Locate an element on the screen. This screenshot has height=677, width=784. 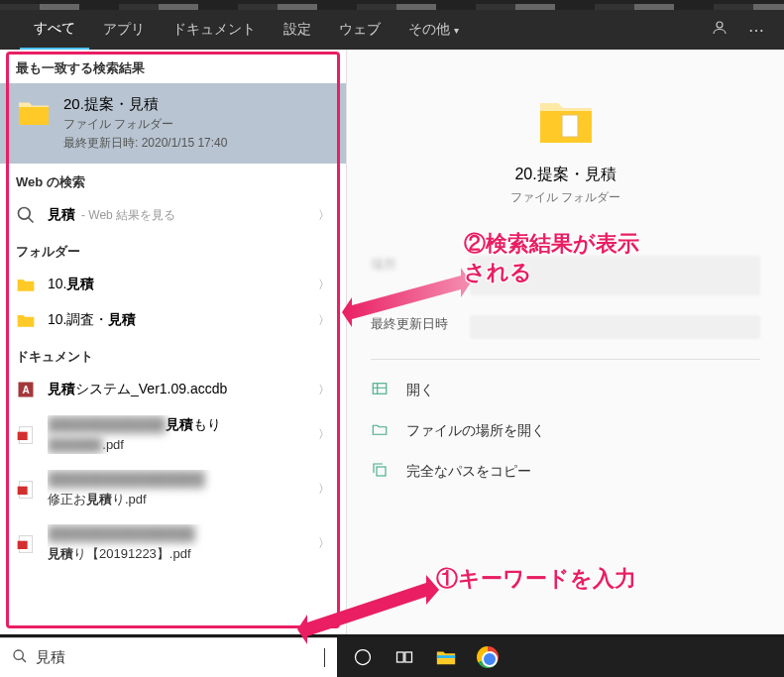
task-view-icon is located at coordinates (404, 657).